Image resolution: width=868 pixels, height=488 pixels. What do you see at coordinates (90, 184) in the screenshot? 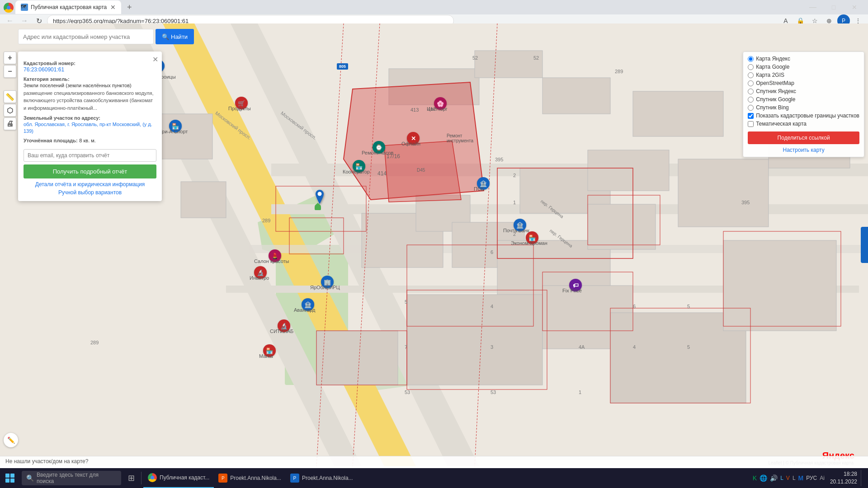
I see `details-link: Детали отчёта и юридическая информация` at bounding box center [90, 184].